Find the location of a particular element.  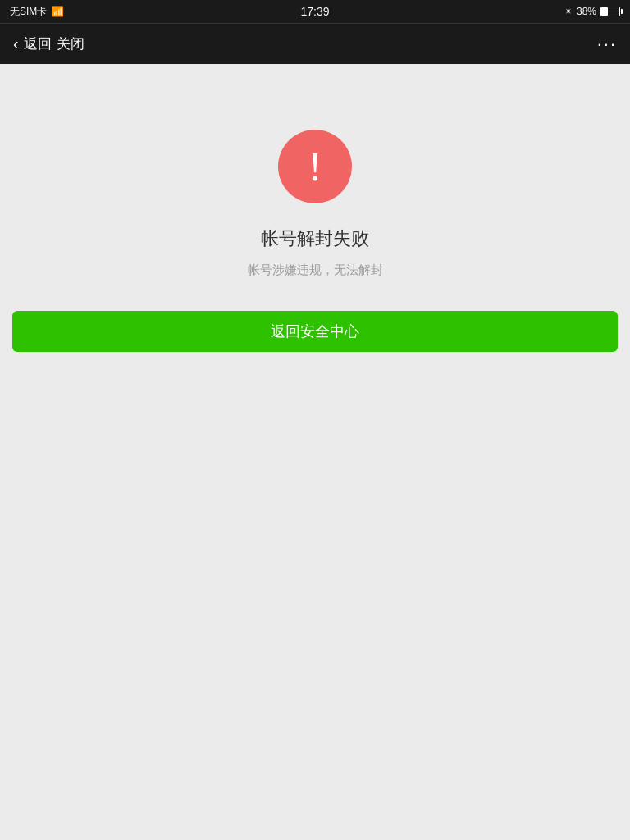

wifi-icon: 📶 is located at coordinates (57, 11).